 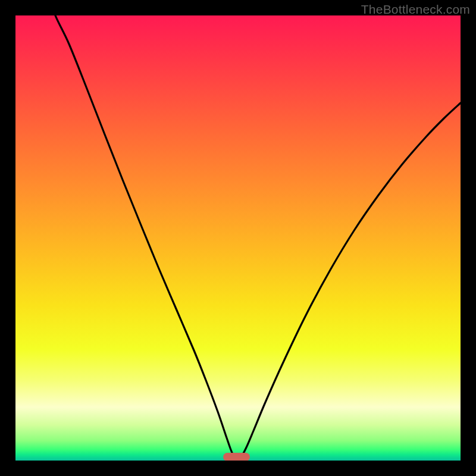 I want to click on watermark-text: TheBottleneck.com, so click(x=415, y=10).